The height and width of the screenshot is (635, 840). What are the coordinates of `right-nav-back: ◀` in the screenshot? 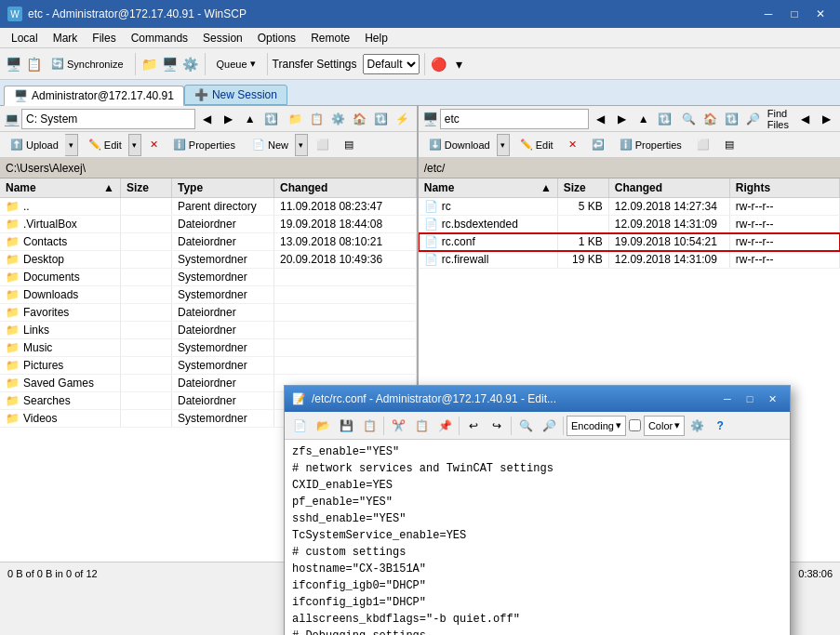 It's located at (601, 119).